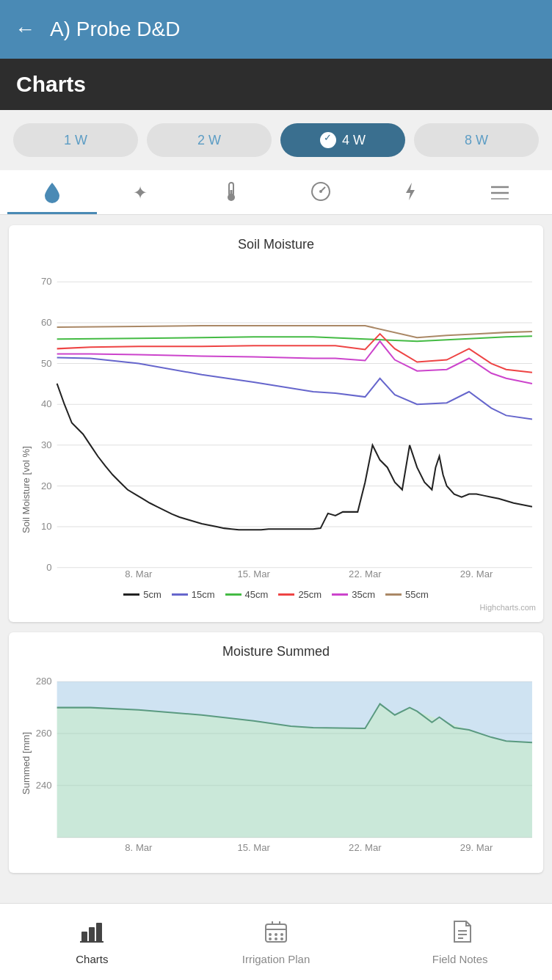  What do you see at coordinates (276, 651) in the screenshot?
I see `moisture-summed-title: Moisture Summed` at bounding box center [276, 651].